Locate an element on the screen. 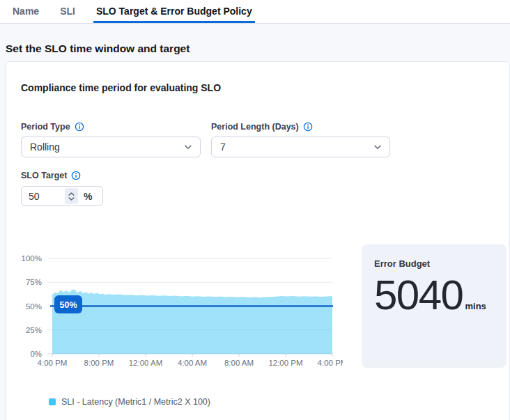  slo-target-label-text: SLO Target is located at coordinates (44, 176).